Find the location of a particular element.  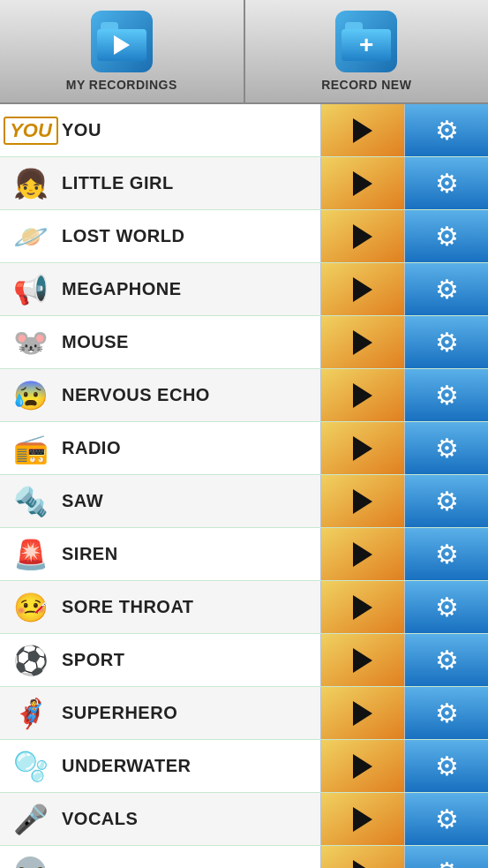

play-button-megaphone is located at coordinates (362, 290).